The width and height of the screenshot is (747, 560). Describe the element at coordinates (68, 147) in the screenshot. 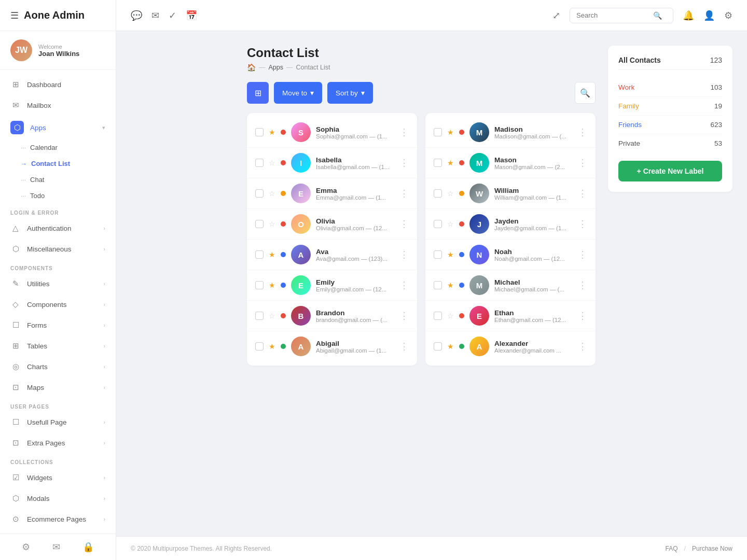

I see `sidebar-item-calendar: ··· Calendar` at that location.